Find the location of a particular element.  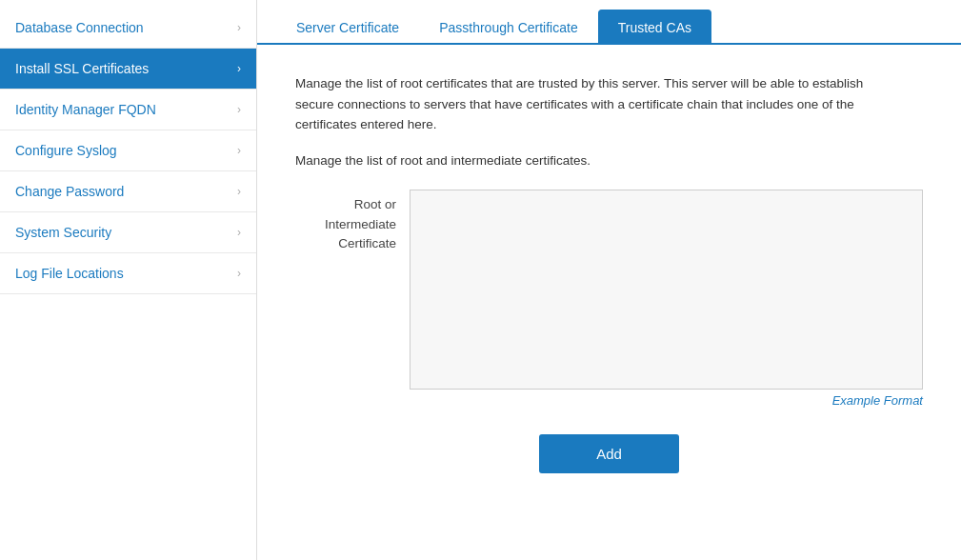

description-1: Manage the list of root certificates tha… is located at coordinates (591, 105).